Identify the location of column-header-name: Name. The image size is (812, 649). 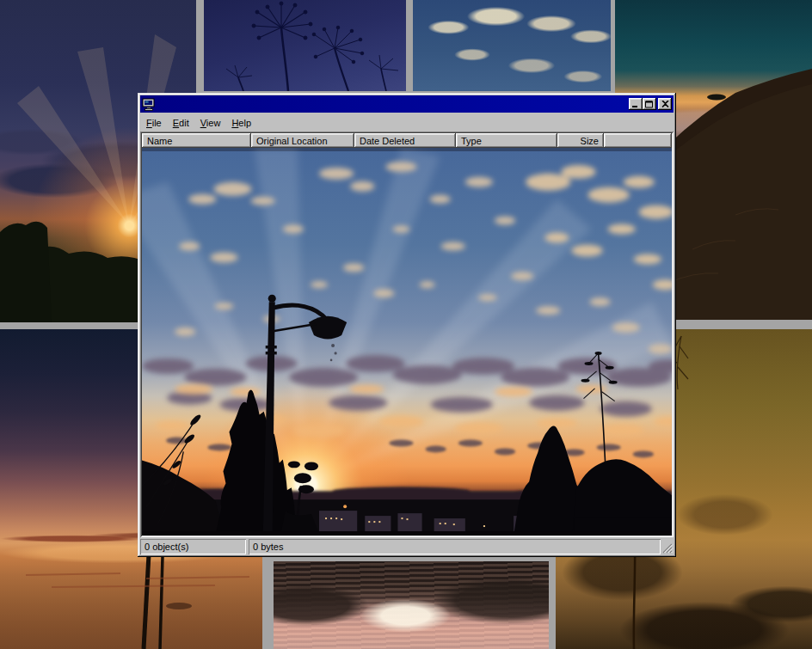
(196, 141).